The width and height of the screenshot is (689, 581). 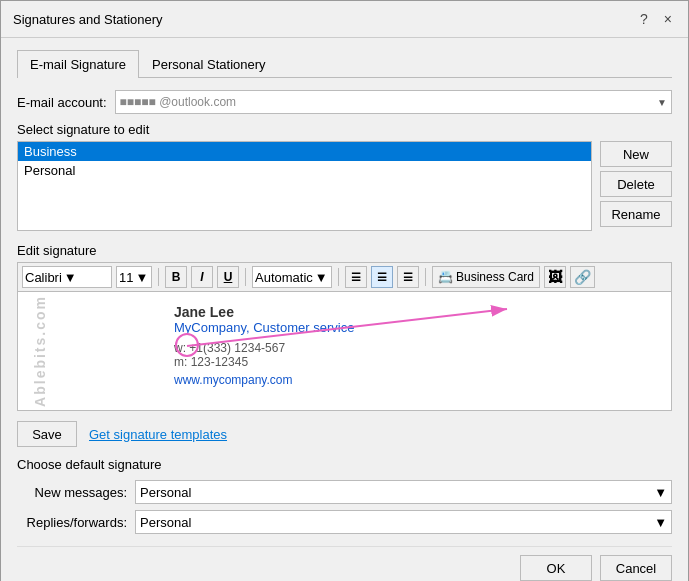 I want to click on sig-website: www.mycompany.com, so click(x=414, y=380).